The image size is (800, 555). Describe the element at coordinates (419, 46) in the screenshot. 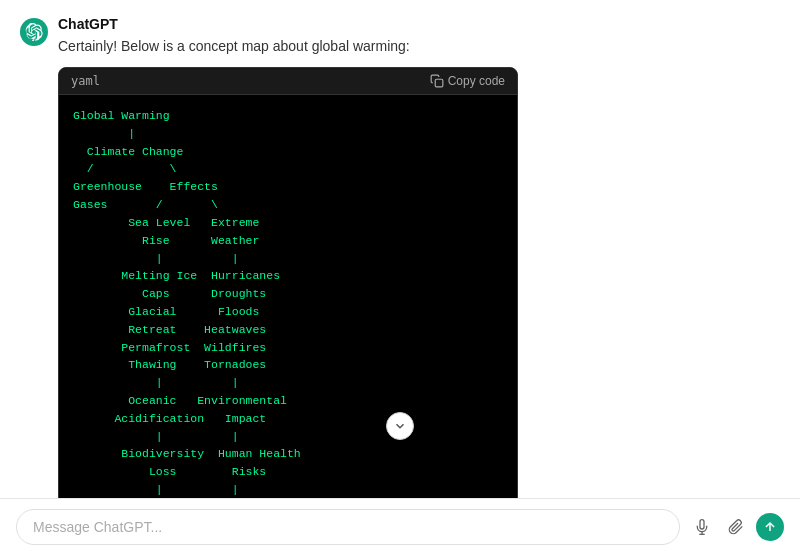

I see `message-text: Certainly! Below is a concept map about …` at that location.